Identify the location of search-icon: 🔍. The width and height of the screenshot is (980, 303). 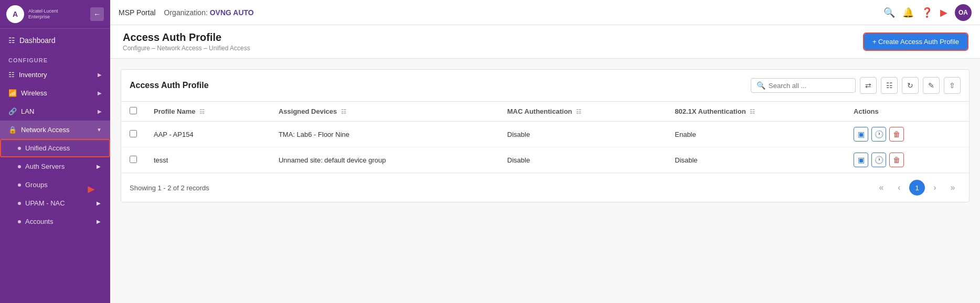
(761, 85).